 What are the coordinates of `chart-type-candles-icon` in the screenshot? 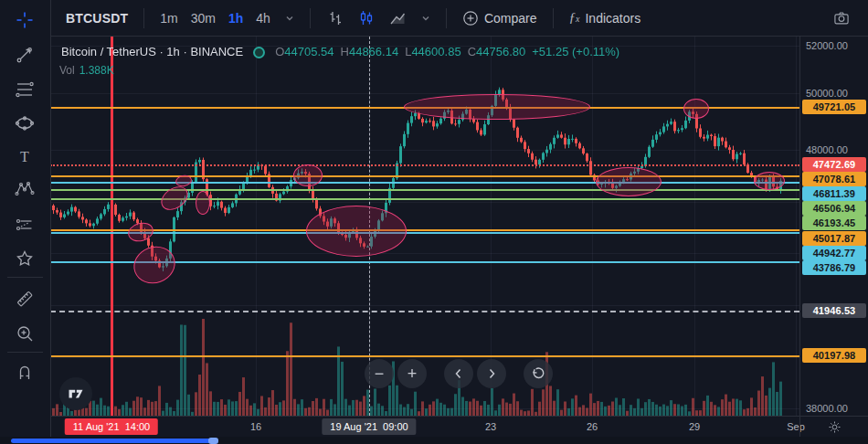 It's located at (366, 18).